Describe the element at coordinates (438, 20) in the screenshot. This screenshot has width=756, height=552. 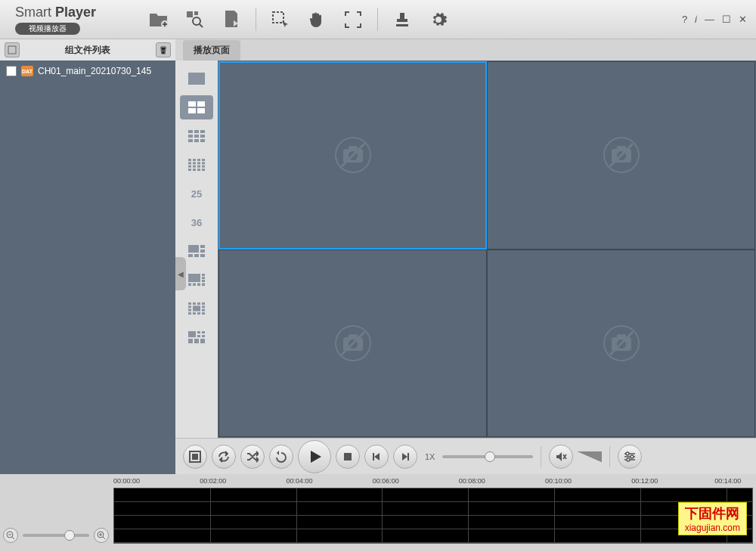
I see `settings-button` at that location.